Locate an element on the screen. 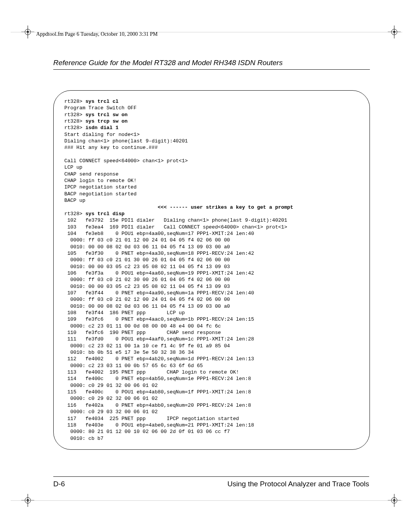 This screenshot has width=411, height=532. code-line-8: ### Hit any key to continue.### is located at coordinates (111, 148).